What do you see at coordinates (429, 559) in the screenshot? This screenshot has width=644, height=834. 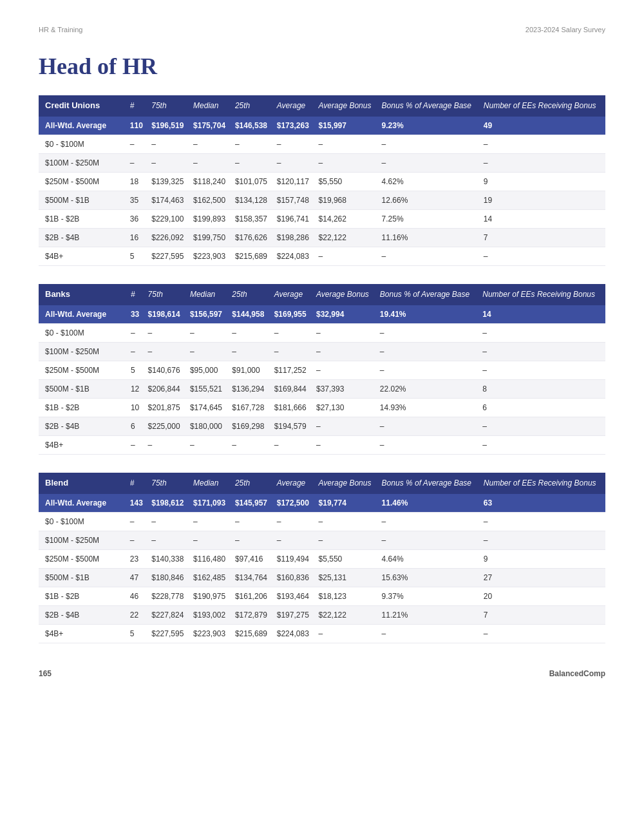 I see `cell-2-6: 4.64%` at bounding box center [429, 559].